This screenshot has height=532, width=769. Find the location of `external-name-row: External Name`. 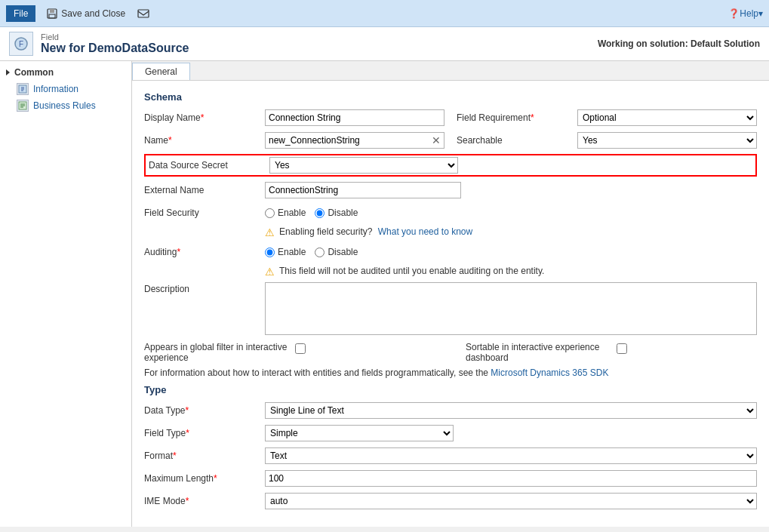

external-name-row: External Name is located at coordinates (451, 190).